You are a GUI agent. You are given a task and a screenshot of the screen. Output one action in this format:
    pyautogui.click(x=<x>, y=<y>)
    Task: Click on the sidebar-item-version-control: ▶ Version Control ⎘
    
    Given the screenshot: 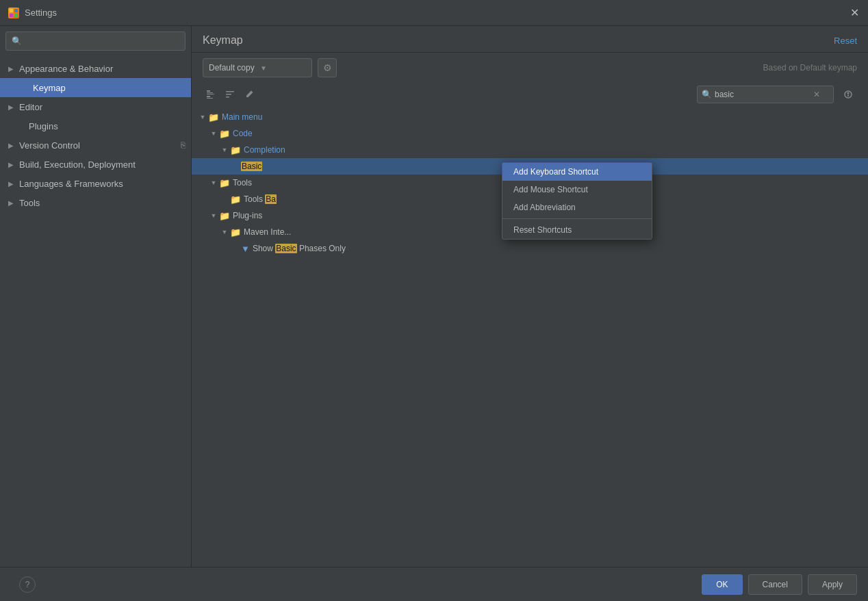 What is the action you would take?
    pyautogui.click(x=96, y=145)
    